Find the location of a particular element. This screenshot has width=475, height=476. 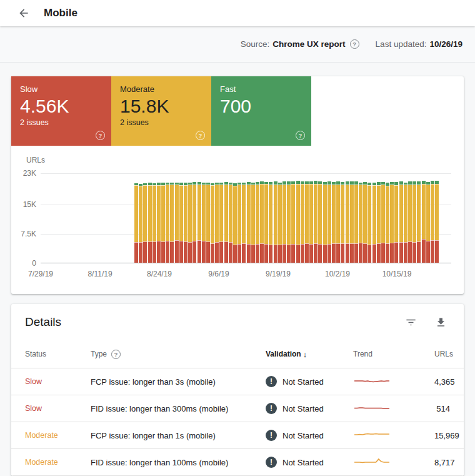

summary-tile-fast: Fast 700 ? is located at coordinates (261, 111).